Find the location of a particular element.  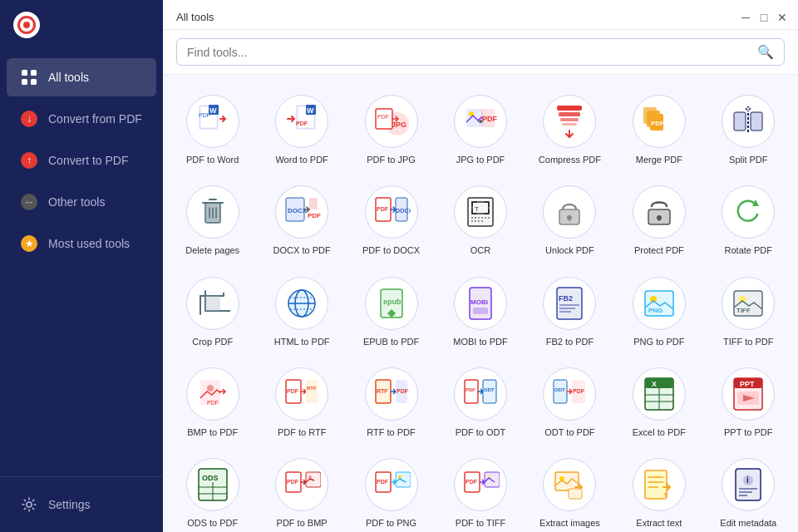

tool-label-merge-pdf: Merge PDF is located at coordinates (659, 160).